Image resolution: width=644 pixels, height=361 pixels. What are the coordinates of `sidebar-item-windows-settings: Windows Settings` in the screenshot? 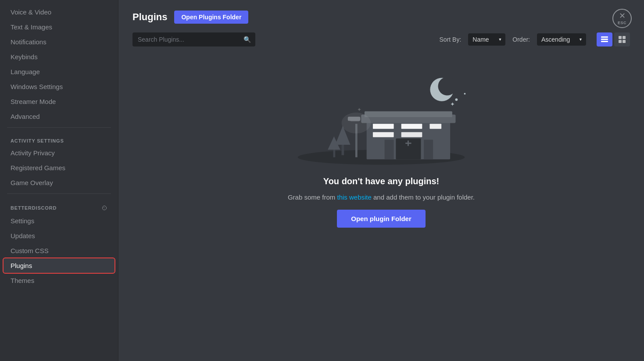 It's located at (59, 87).